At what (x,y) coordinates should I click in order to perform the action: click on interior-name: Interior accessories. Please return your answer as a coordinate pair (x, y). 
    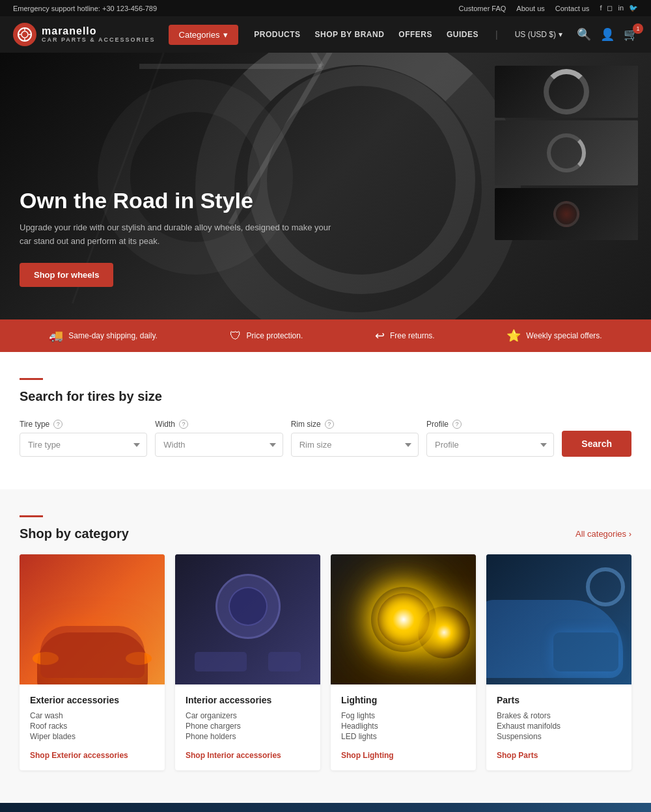
    Looking at the image, I should click on (247, 700).